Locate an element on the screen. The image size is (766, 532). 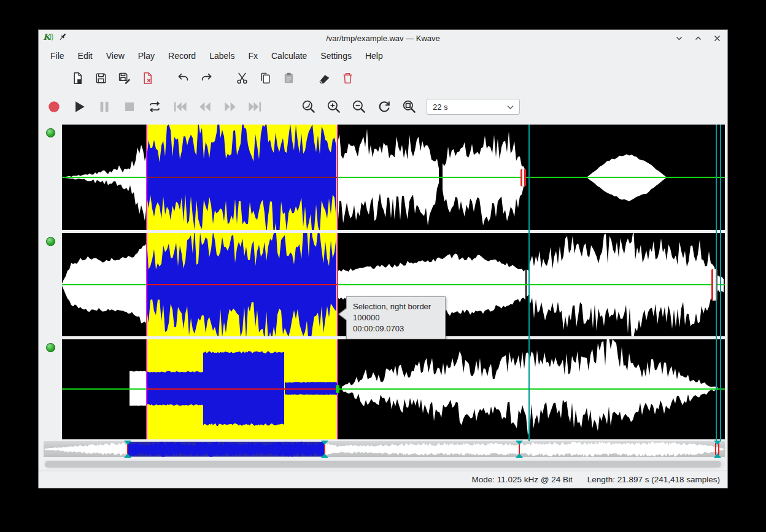
menubar: File Edit View Play Record Labels Fx Cal… is located at coordinates (383, 56).